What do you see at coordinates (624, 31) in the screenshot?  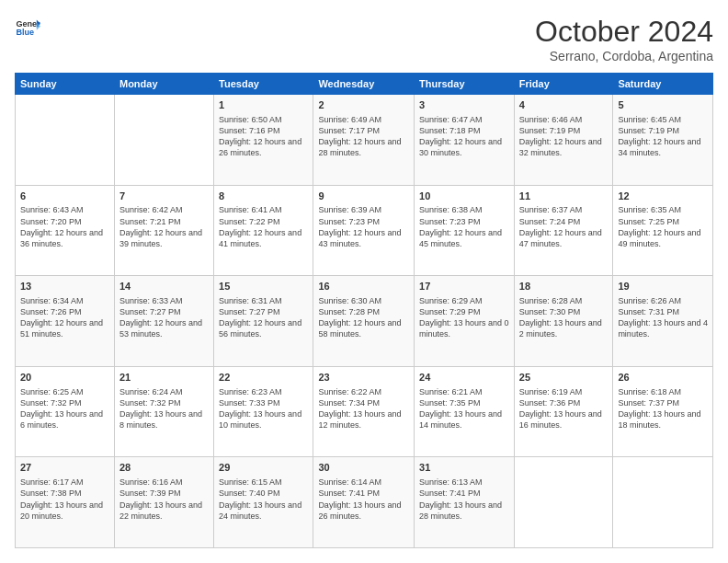 I see `month-title: October 2024` at bounding box center [624, 31].